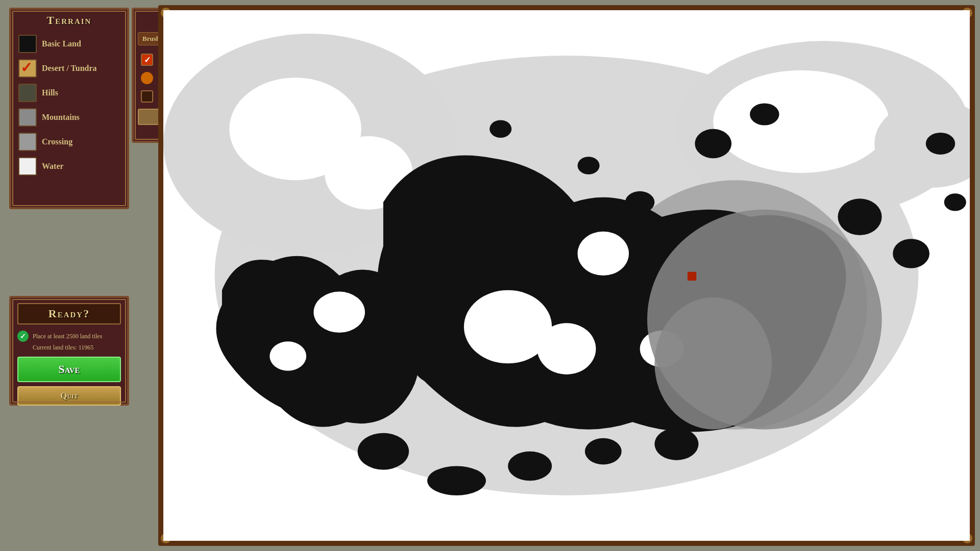 Image resolution: width=980 pixels, height=551 pixels. Describe the element at coordinates (77, 348) in the screenshot. I see `current-tiles-text: Current land tiles: 11965` at that location.